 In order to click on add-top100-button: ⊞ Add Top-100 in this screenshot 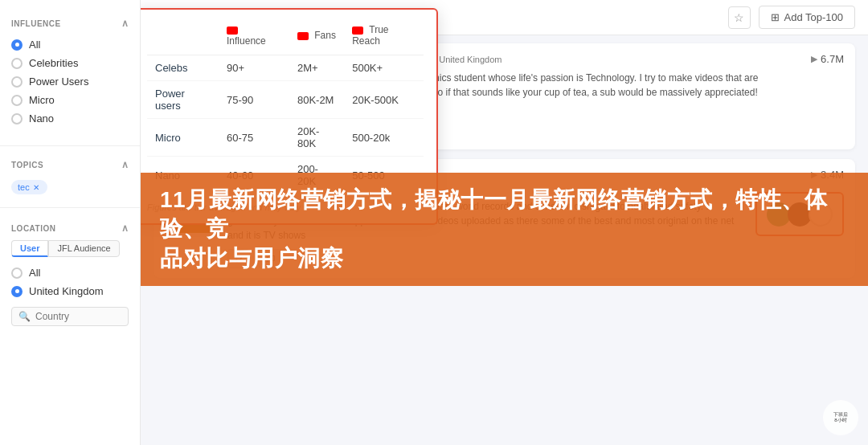, I will do `click(807, 18)`.